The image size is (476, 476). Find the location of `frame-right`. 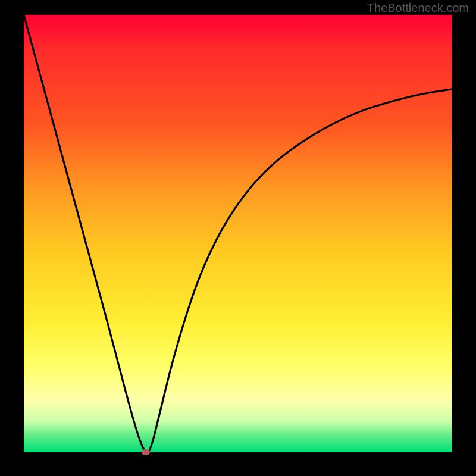

frame-right is located at coordinates (464, 238).